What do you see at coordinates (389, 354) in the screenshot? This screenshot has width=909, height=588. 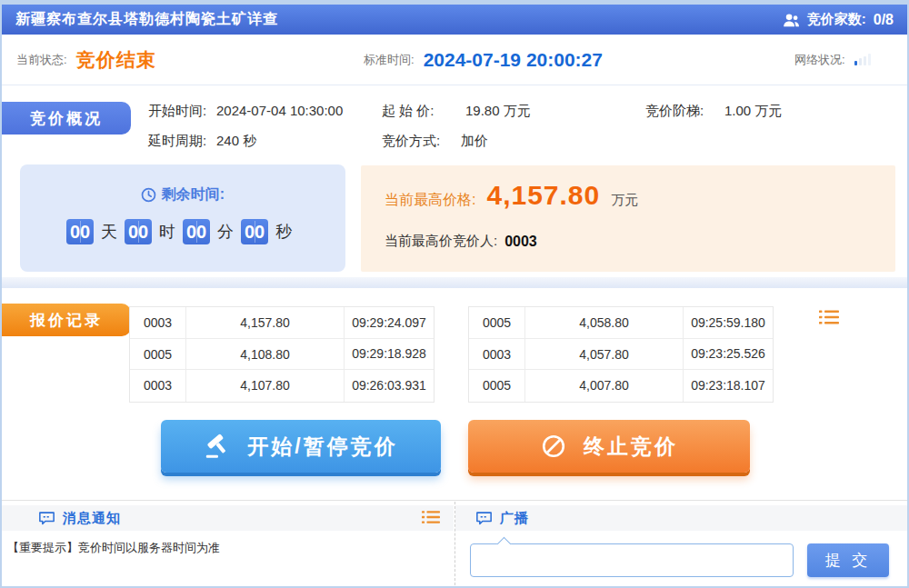 I see `time-cell: 09:29:18.928` at bounding box center [389, 354].